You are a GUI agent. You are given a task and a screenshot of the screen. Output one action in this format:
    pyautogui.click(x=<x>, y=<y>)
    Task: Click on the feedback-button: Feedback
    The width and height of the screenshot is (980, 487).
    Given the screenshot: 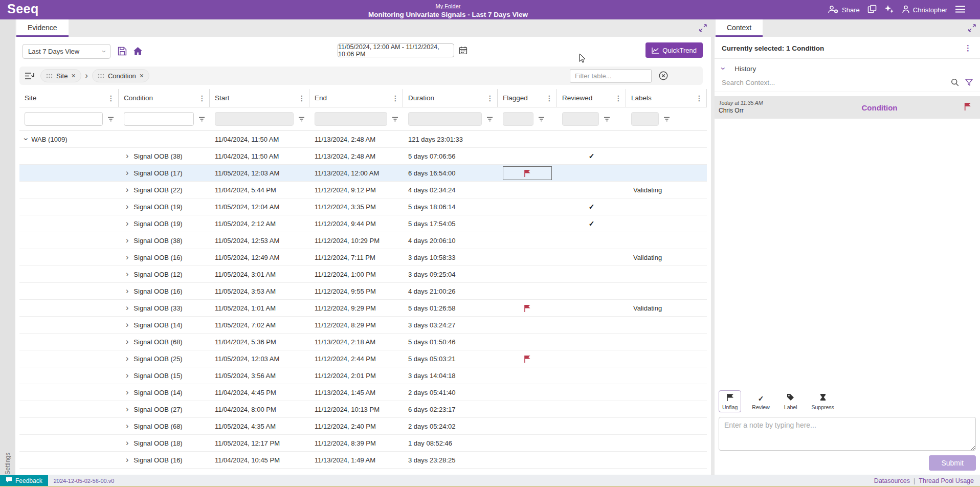 What is the action you would take?
    pyautogui.click(x=24, y=481)
    